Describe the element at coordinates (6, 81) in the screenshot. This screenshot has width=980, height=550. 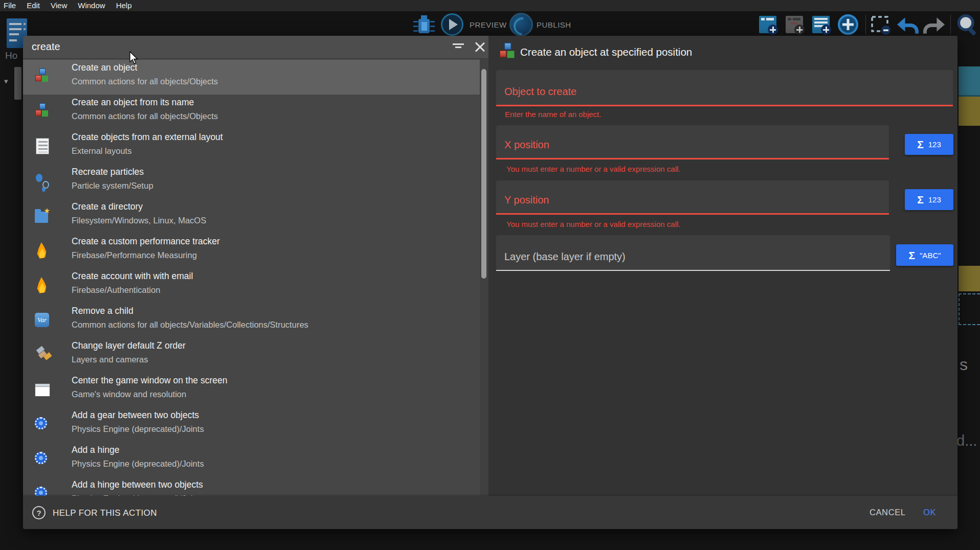
I see `chevron-down-icon: ▾` at that location.